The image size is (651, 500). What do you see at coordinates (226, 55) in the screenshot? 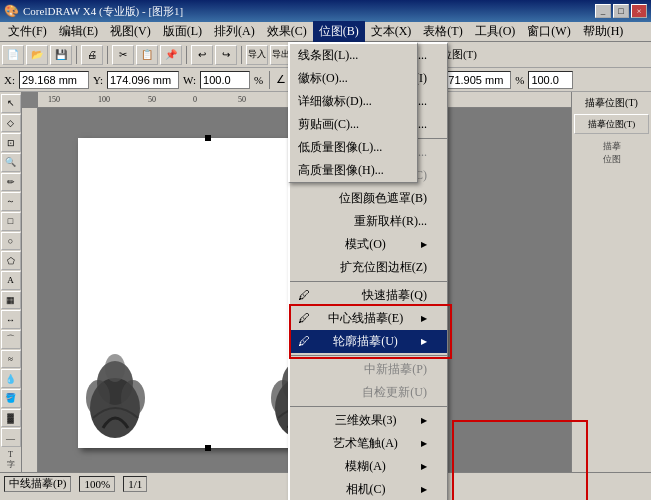
I see `redo-button: ↪` at bounding box center [226, 55].